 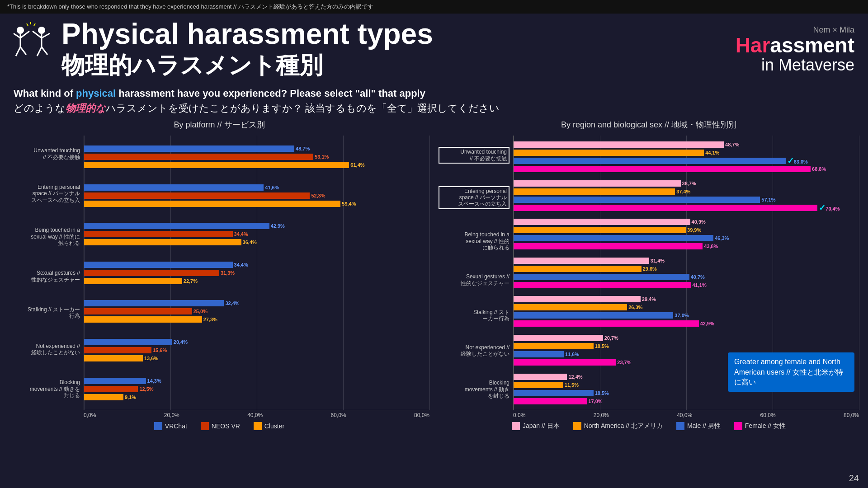 I want to click on y-label-2: Entering personalspace // パーソナルスペースへの立ち入, so click(x=44, y=193).